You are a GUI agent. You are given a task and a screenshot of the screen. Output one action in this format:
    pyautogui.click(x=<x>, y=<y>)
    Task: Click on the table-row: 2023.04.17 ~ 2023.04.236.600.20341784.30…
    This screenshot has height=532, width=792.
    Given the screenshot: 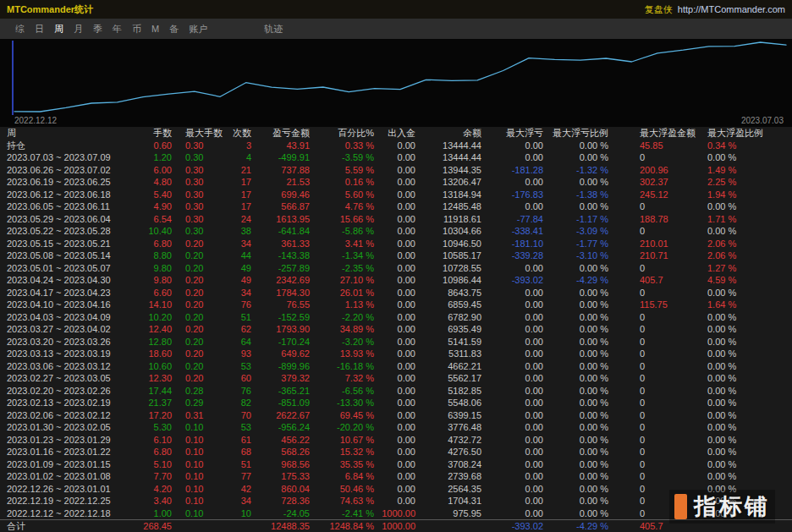 What is the action you would take?
    pyautogui.click(x=396, y=293)
    